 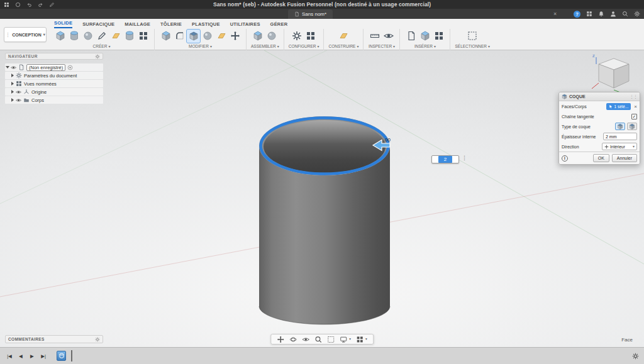 I want to click on create-sketch-icon, so click(x=102, y=36).